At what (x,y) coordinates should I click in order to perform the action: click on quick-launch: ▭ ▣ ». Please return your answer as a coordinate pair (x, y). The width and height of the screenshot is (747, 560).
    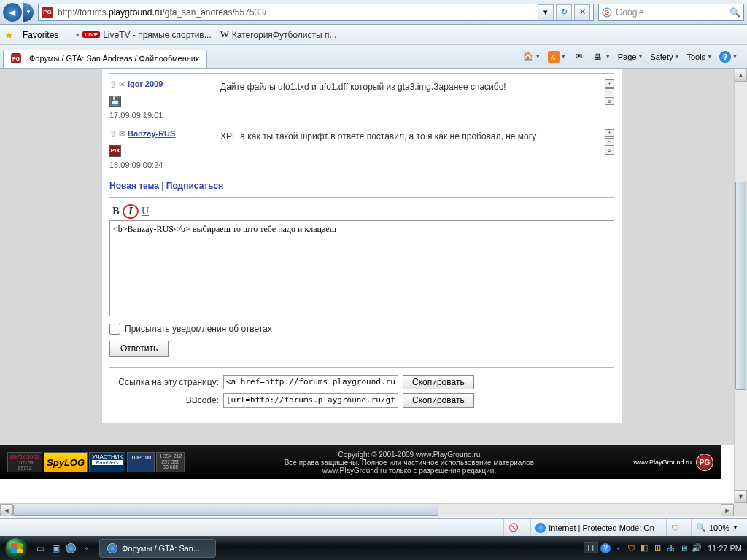
    Looking at the image, I should click on (63, 548).